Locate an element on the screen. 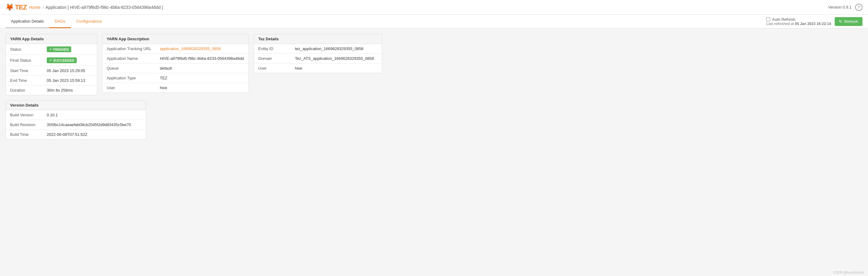 The image size is (868, 276). final-status-value: ✓ SUCCEEDED is located at coordinates (70, 61).